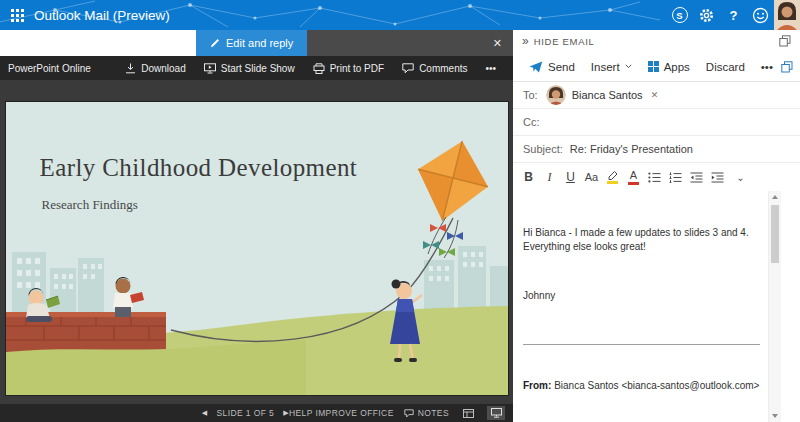  Describe the element at coordinates (426, 413) in the screenshot. I see `notes-button: NOTES` at that location.